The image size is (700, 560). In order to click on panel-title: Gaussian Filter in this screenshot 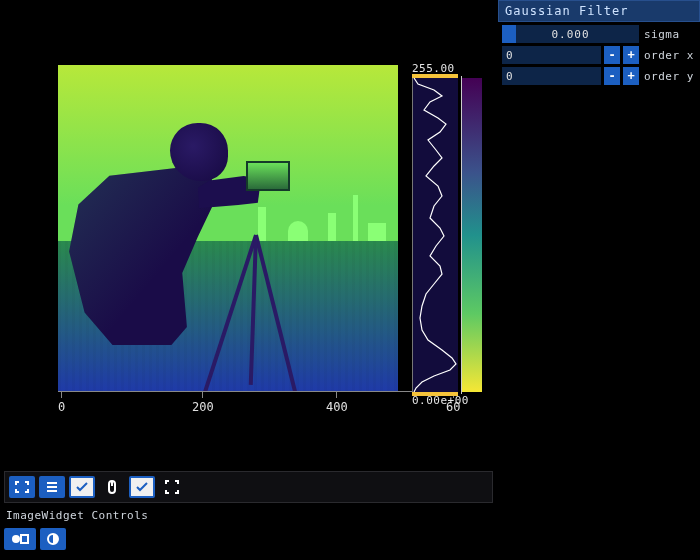, I will do `click(599, 11)`.